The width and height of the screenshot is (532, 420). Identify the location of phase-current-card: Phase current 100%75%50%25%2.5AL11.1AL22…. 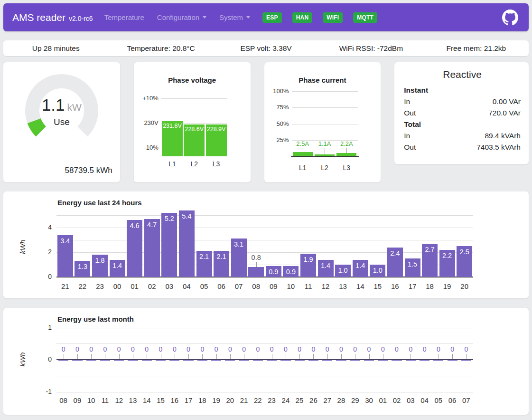
(323, 123).